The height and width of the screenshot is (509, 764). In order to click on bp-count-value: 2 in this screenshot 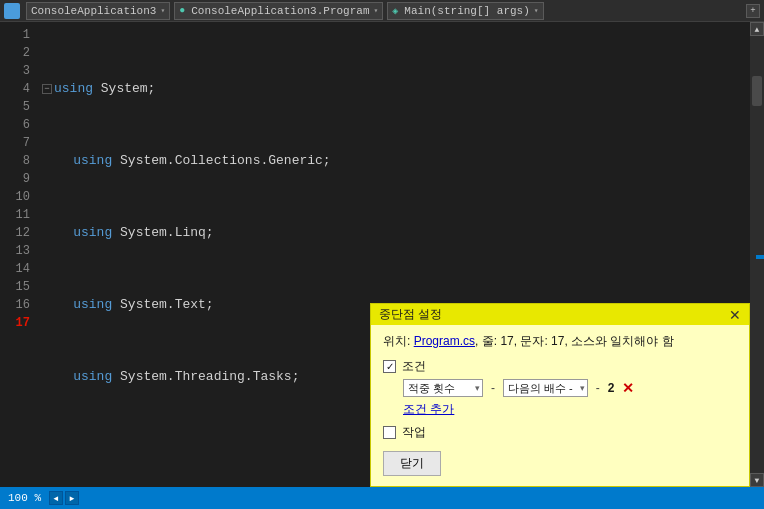, I will do `click(612, 388)`.